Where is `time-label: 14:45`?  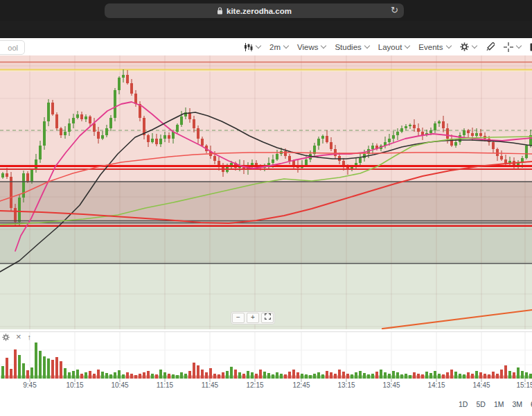
time-label: 14:45 is located at coordinates (481, 385).